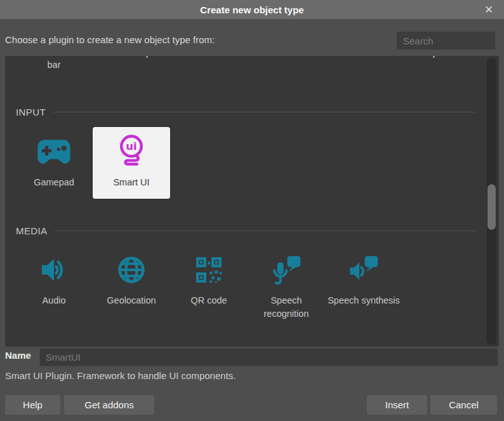 This screenshot has width=504, height=421. I want to click on plugin-item-label: Speech recognition, so click(286, 307).